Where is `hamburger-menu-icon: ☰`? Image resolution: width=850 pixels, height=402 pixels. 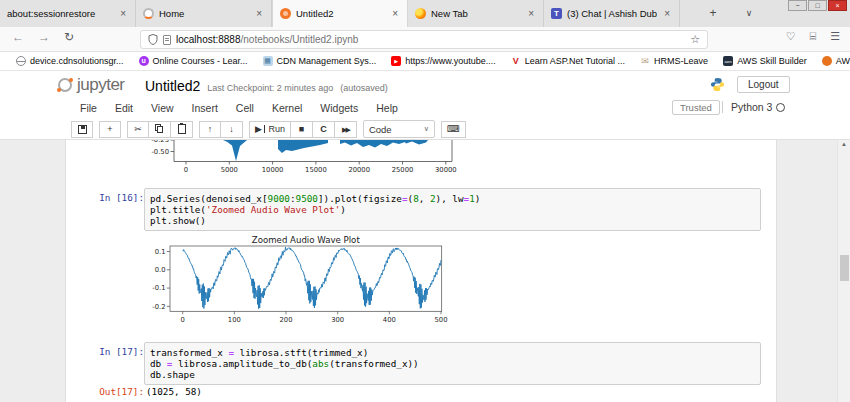 hamburger-menu-icon: ☰ is located at coordinates (835, 36).